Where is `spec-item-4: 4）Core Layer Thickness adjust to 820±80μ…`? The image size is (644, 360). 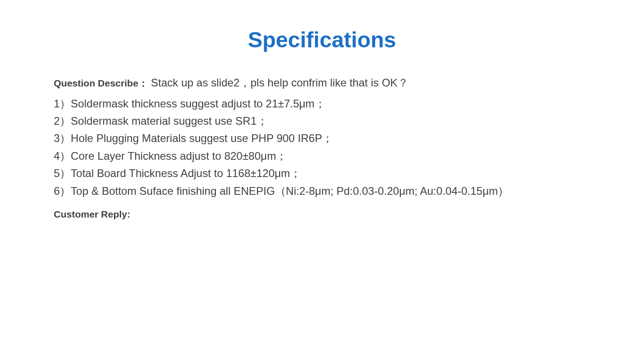 spec-item-4: 4）Core Layer Thickness adjust to 820±80μ… is located at coordinates (322, 156).